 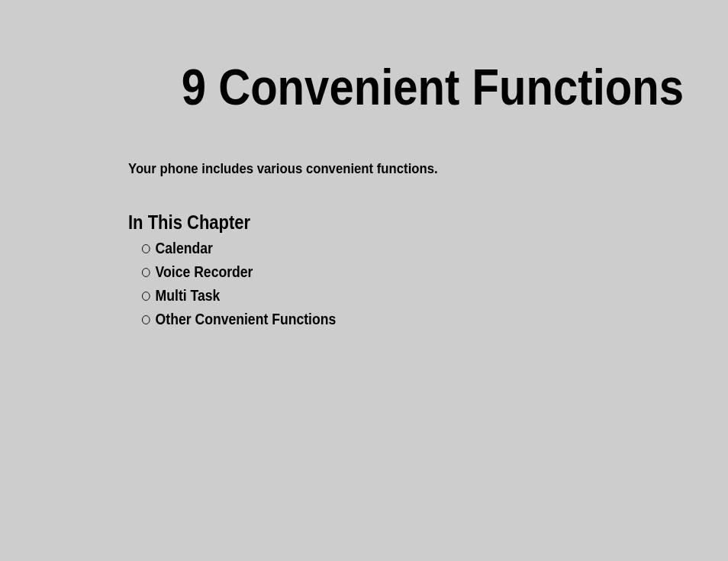 I want to click on list-item: Calendar, so click(x=239, y=249).